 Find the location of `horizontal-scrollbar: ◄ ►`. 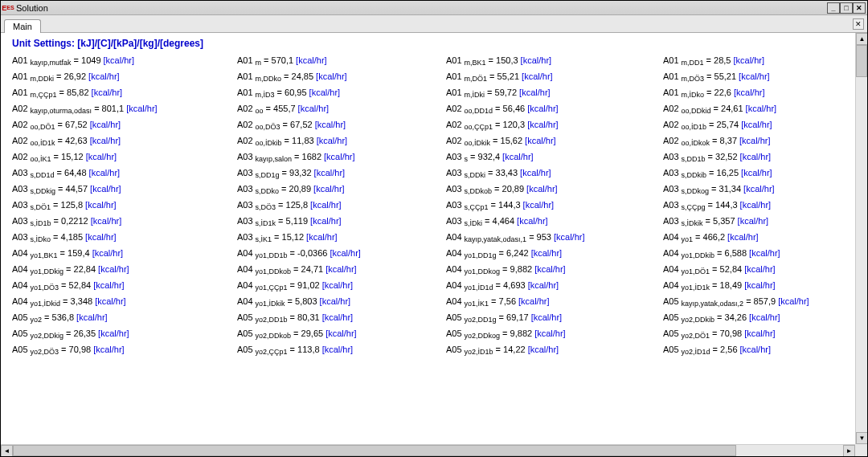

horizontal-scrollbar: ◄ ► is located at coordinates (428, 450).